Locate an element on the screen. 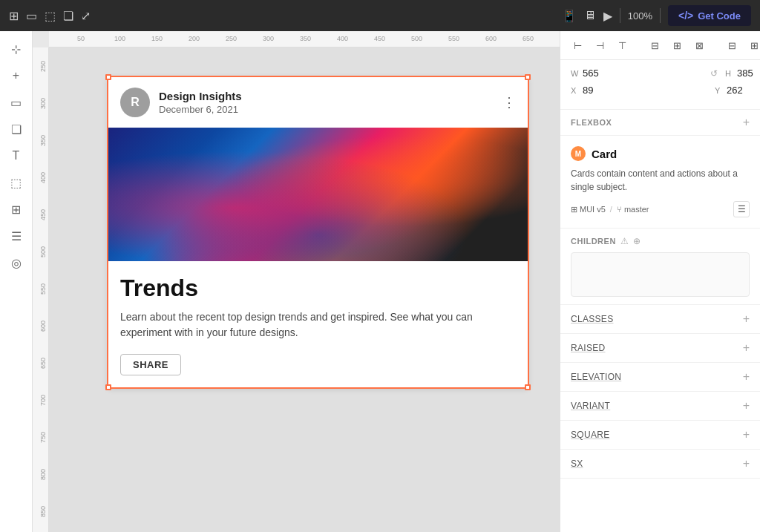 Image resolution: width=760 pixels, height=532 pixels. share-icon: ⤢ is located at coordinates (86, 16).